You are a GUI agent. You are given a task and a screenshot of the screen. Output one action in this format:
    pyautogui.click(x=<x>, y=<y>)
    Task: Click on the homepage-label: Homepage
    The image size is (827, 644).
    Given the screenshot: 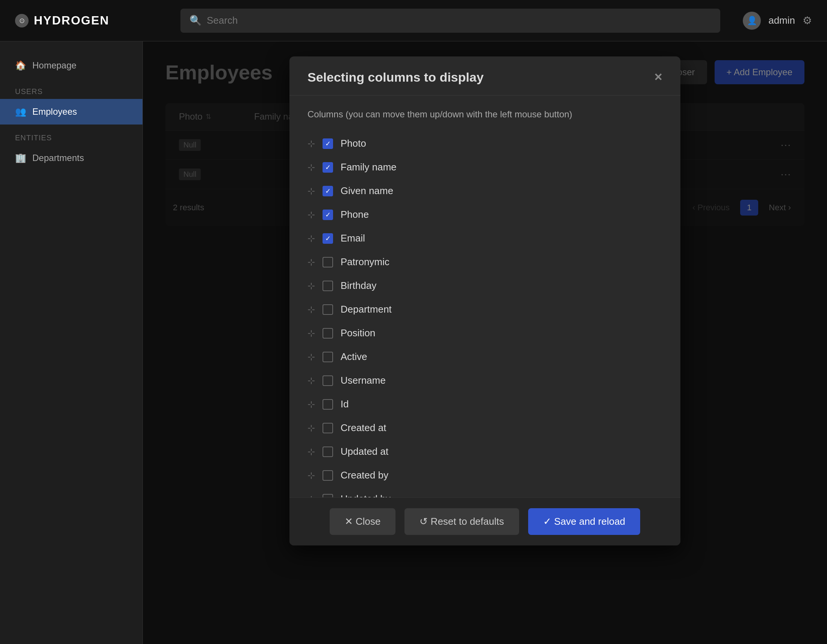 What is the action you would take?
    pyautogui.click(x=55, y=66)
    